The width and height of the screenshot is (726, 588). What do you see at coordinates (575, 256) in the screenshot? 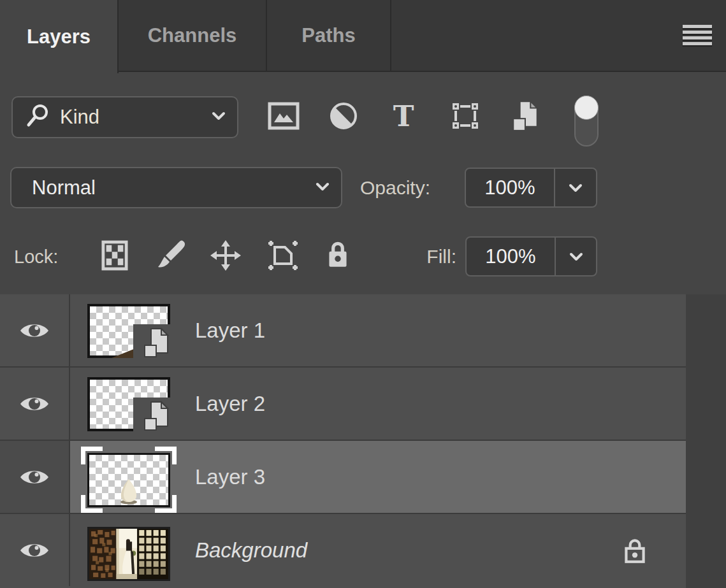
I see `fill-dropdown-button` at bounding box center [575, 256].